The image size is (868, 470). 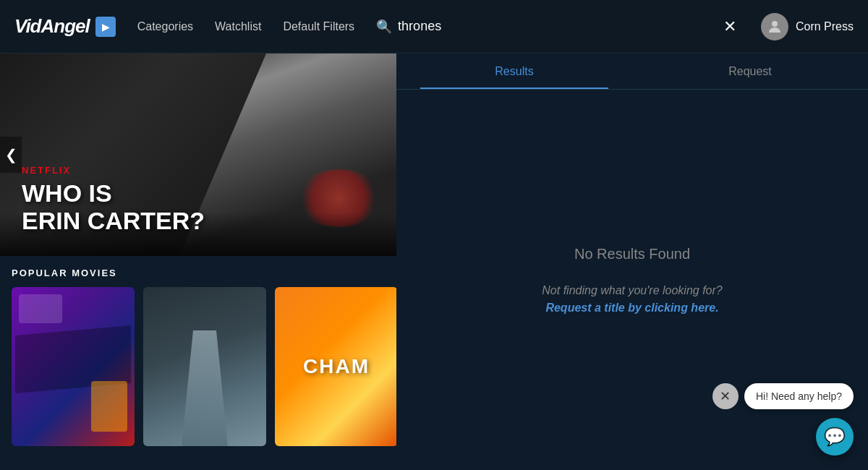 I want to click on logo-play-icon, so click(x=106, y=27).